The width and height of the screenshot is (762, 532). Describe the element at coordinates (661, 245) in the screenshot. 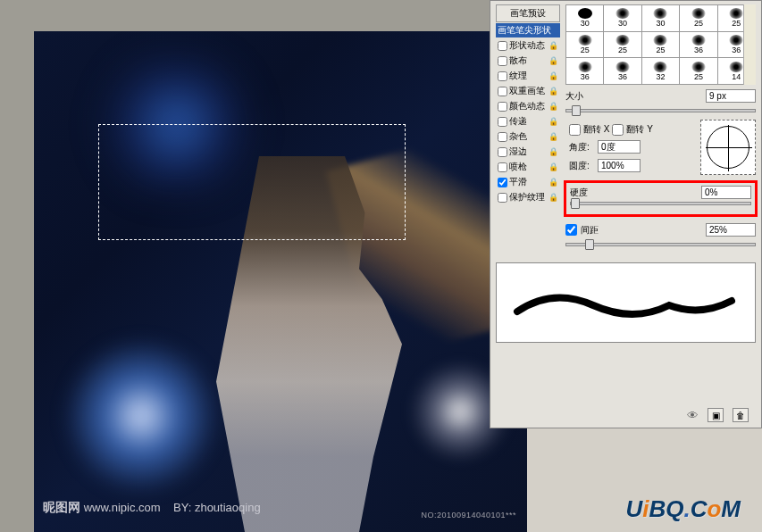

I see `spacing-slider` at that location.